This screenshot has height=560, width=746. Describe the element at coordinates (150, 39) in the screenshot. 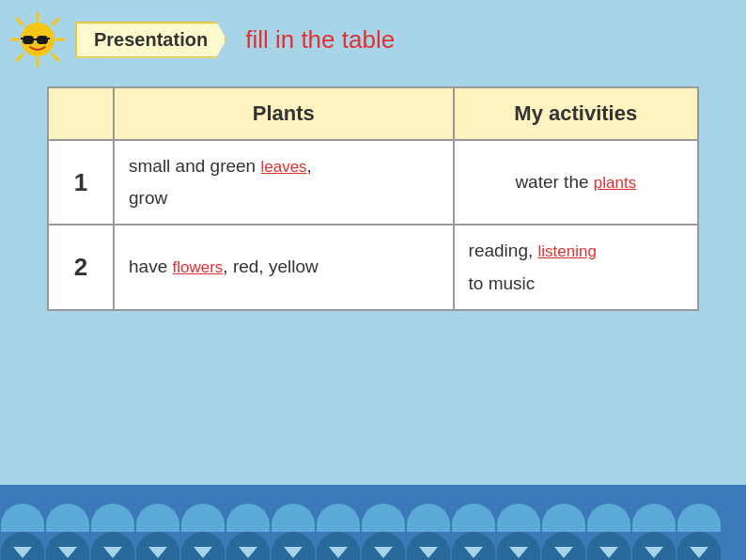

I see `presentation-label: Presentation` at that location.